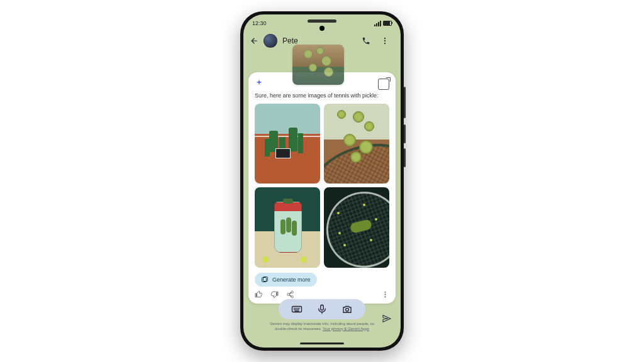  Describe the element at coordinates (322, 28) in the screenshot. I see `front-camera` at that location.